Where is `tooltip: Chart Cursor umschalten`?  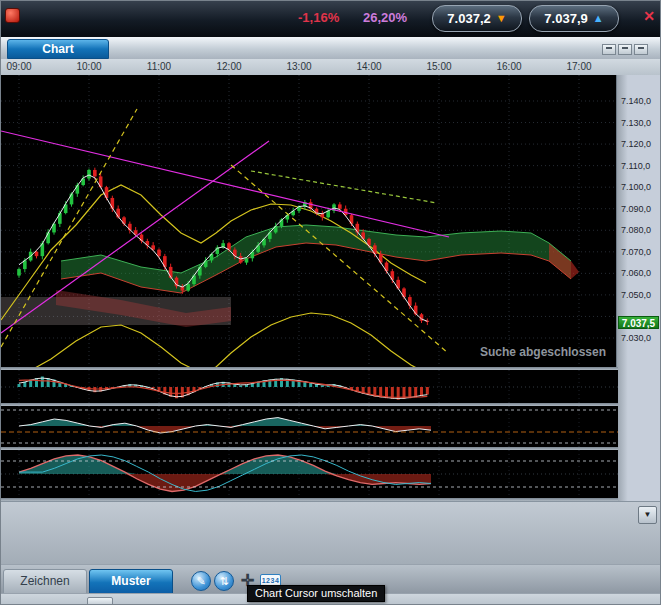
tooltip: Chart Cursor umschalten is located at coordinates (316, 594).